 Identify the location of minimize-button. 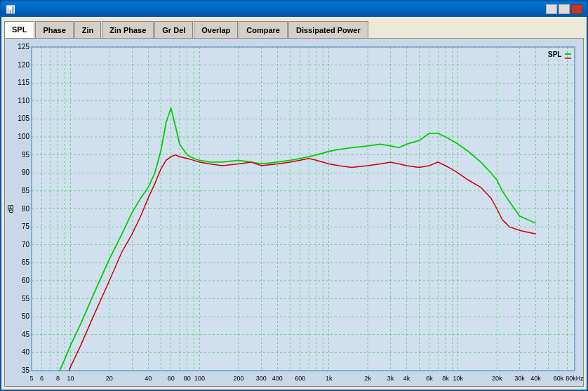
(552, 9).